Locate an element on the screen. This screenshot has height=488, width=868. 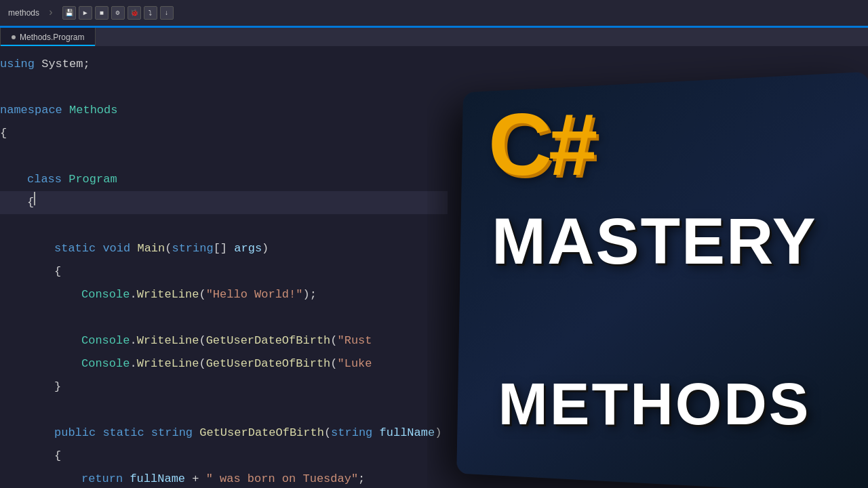
debug-icon-btn: 🐞 is located at coordinates (134, 13).